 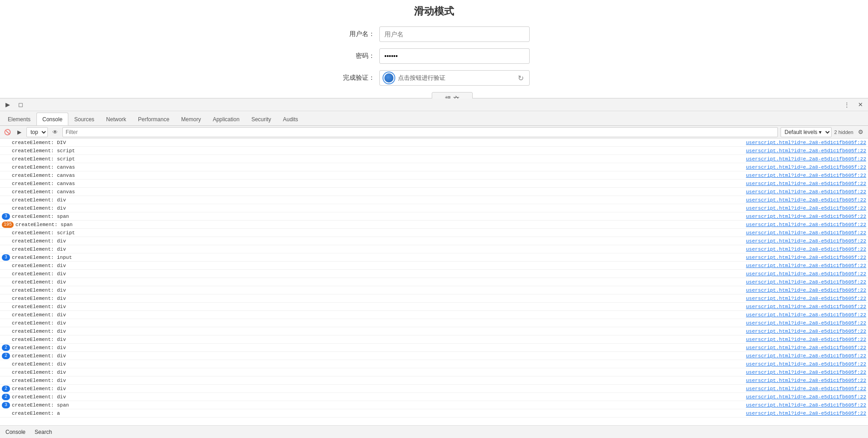 I want to click on password-input, so click(x=454, y=56).